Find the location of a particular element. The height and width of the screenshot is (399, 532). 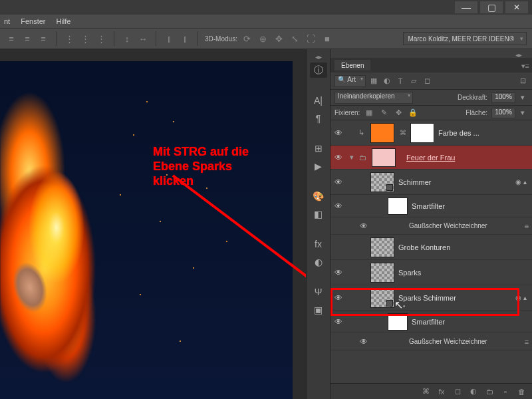

rotate-icon: ⟳ is located at coordinates (247, 39).